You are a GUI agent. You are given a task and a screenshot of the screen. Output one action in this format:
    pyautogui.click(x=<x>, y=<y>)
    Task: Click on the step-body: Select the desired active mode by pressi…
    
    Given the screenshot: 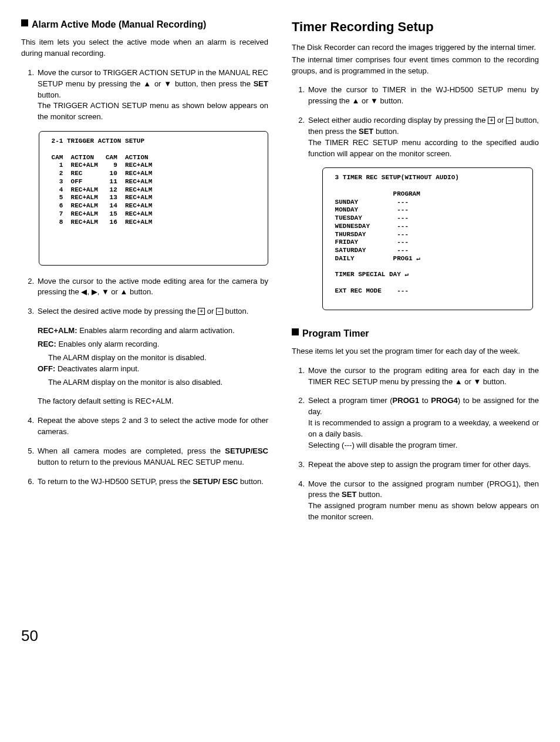 What is the action you would take?
    pyautogui.click(x=153, y=311)
    